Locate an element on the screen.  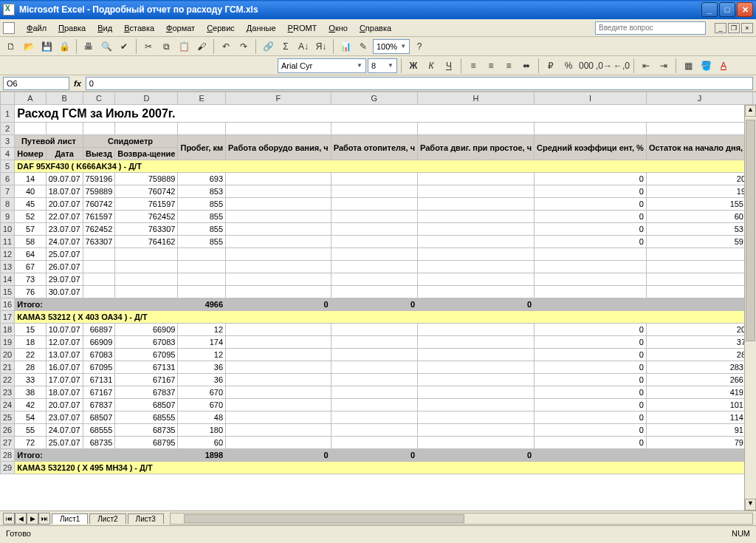
cell: 208 is located at coordinates (699, 179).